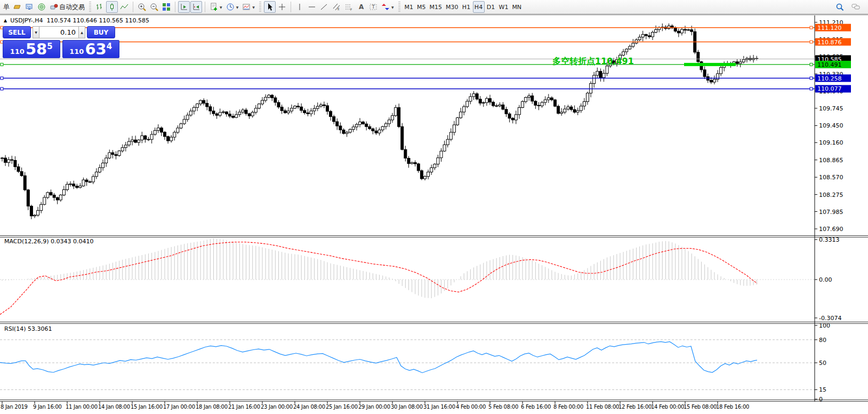 This screenshot has height=414, width=868. What do you see at coordinates (29, 7) in the screenshot?
I see `market-watch-button` at bounding box center [29, 7].